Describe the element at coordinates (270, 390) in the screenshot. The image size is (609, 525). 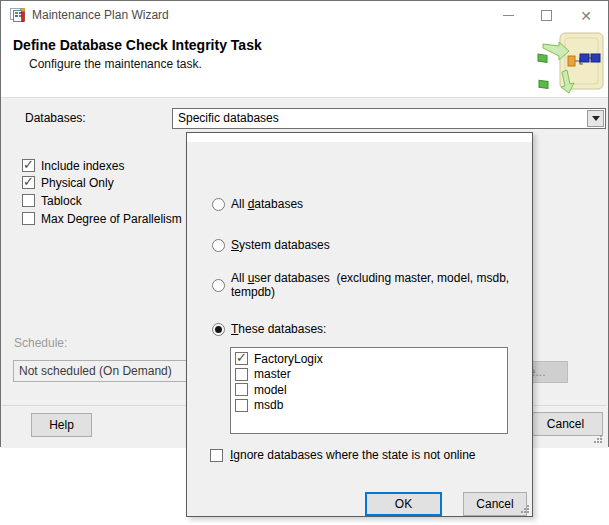
I see `database-name: model` at that location.